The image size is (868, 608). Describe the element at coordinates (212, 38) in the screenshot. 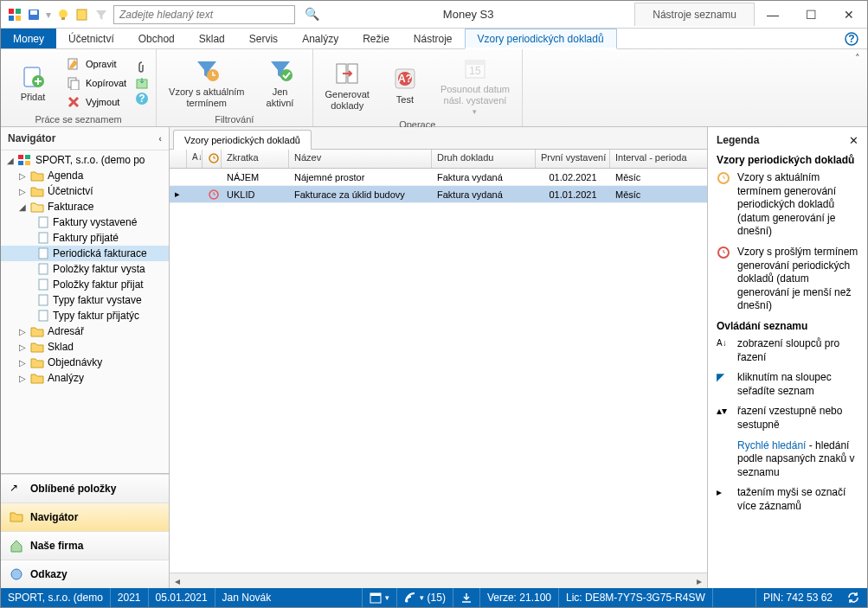

I see `menu-sklad: Sklad` at that location.